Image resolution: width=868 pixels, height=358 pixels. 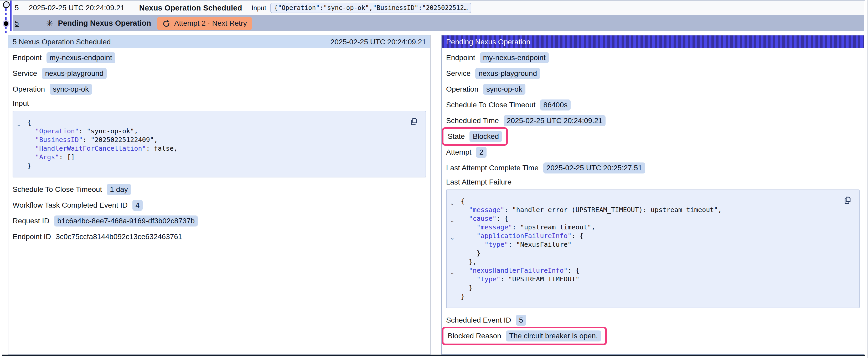 I want to click on json-line: ⌄ "nexusHandlerFailureInfo": {, so click(x=653, y=270).